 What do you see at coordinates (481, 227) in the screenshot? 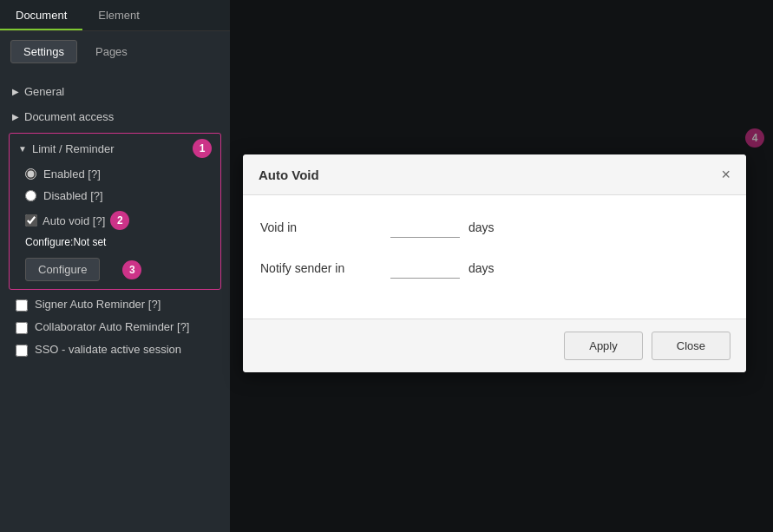
I see `void-days-label: days` at bounding box center [481, 227].